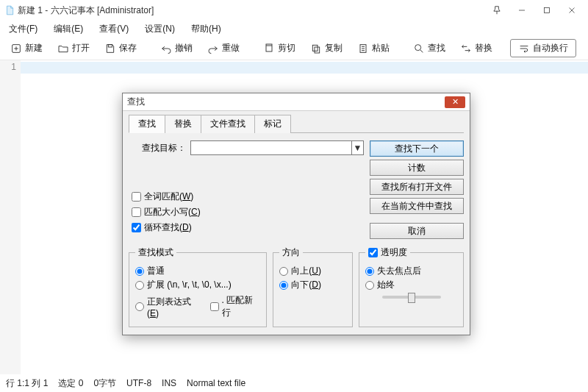 This screenshot has height=392, width=588. Describe the element at coordinates (235, 307) in the screenshot. I see `dot-matches-newline: . 匹配新行` at that location.